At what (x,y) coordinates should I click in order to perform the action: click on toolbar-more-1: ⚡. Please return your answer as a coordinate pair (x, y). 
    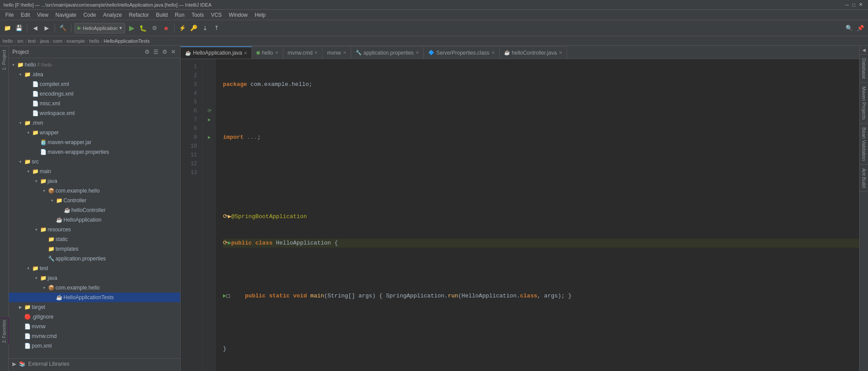
    Looking at the image, I should click on (182, 28).